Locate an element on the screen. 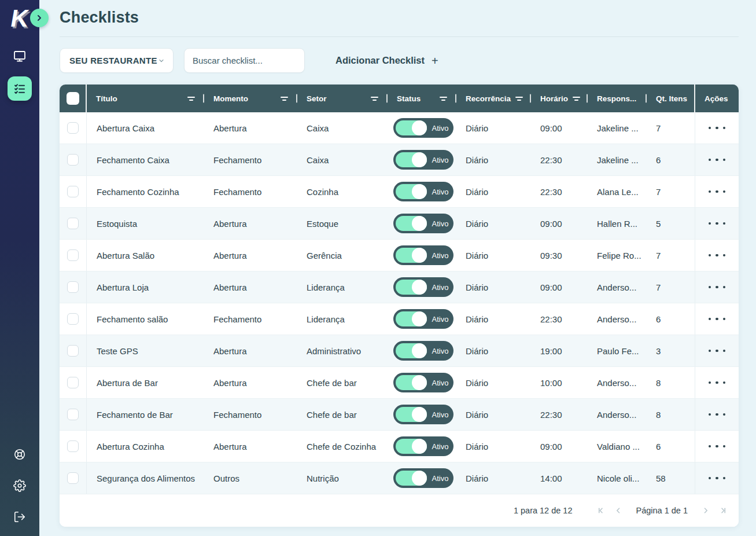 The image size is (756, 536). cell-horario: 19:00 is located at coordinates (559, 351).